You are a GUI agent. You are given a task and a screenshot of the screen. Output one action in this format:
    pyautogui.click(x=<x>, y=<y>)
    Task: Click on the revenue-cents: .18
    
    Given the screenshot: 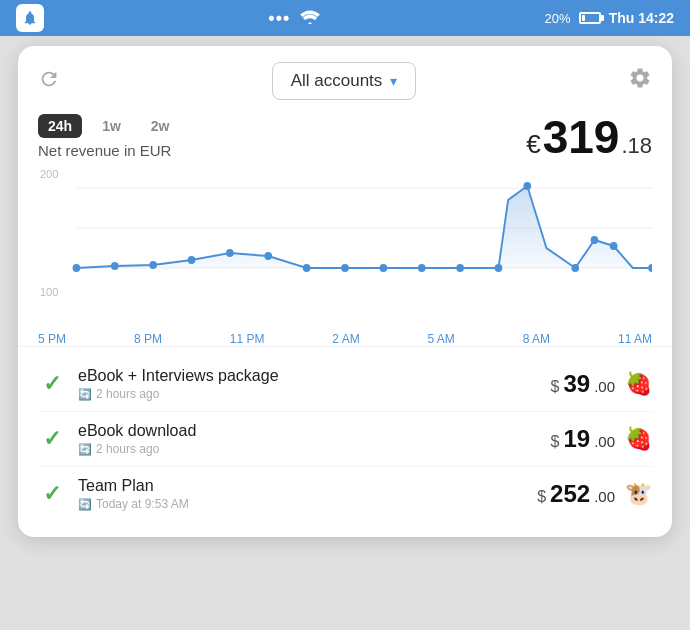 What is the action you would take?
    pyautogui.click(x=636, y=146)
    